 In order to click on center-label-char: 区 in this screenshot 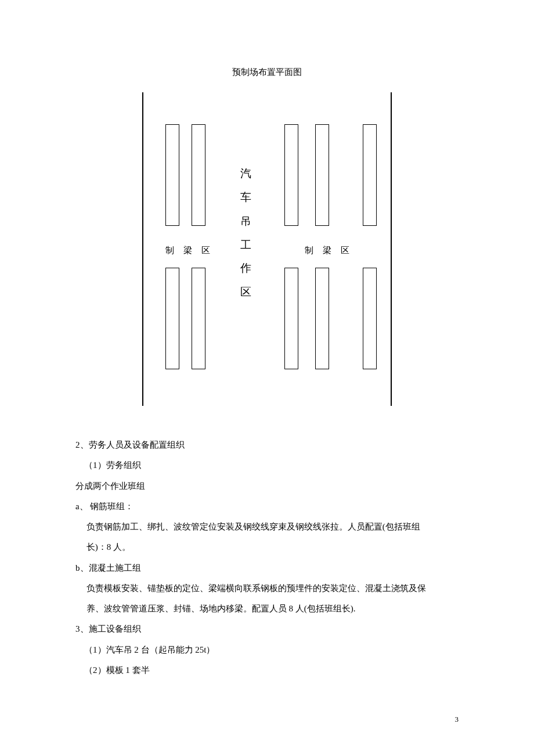, I will do `click(246, 293)`.